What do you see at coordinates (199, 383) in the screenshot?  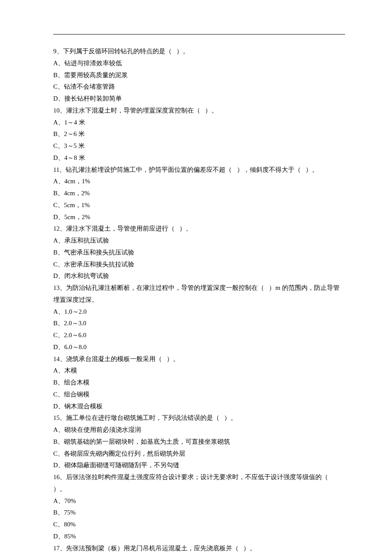 I see `question-option: B、组合木模` at bounding box center [199, 383].